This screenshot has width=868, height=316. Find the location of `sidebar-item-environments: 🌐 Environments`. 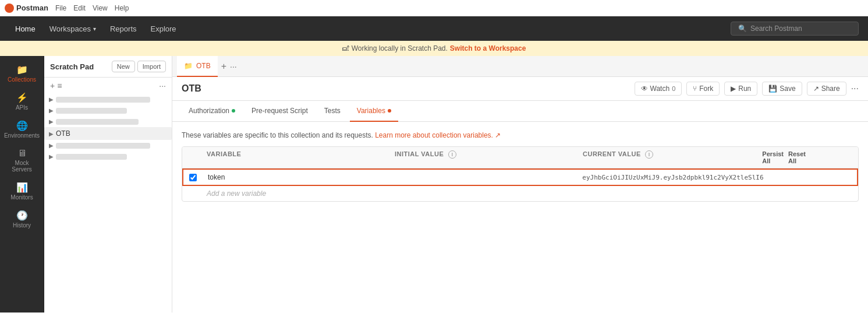

sidebar-item-environments: 🌐 Environments is located at coordinates (22, 129).